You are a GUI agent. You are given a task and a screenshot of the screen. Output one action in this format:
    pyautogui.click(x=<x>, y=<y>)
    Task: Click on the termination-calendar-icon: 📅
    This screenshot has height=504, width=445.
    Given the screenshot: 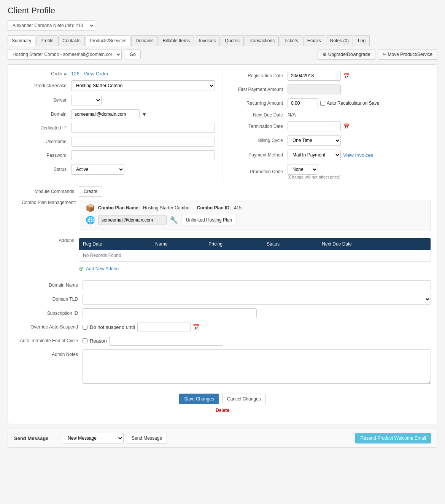 What is the action you would take?
    pyautogui.click(x=346, y=126)
    